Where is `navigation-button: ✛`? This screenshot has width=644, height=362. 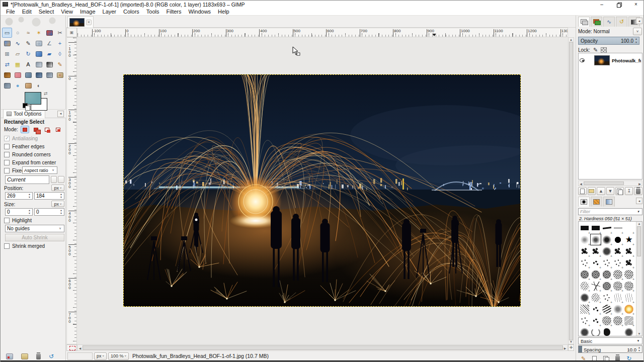
navigation-button: ✛ is located at coordinates (571, 348).